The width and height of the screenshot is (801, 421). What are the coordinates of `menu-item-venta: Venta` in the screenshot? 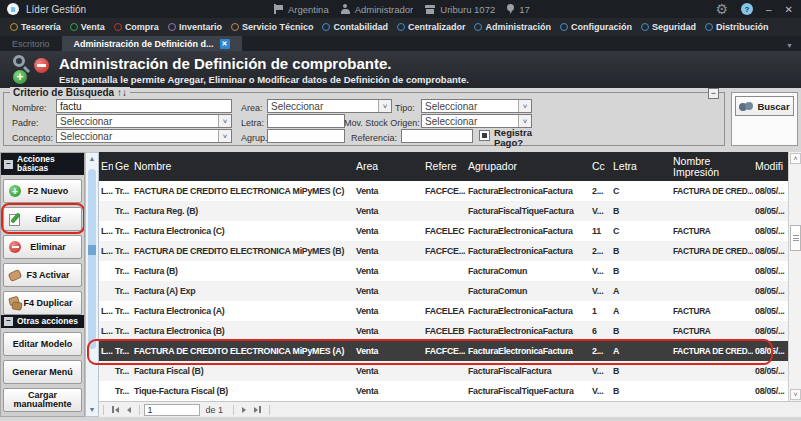 It's located at (88, 27).